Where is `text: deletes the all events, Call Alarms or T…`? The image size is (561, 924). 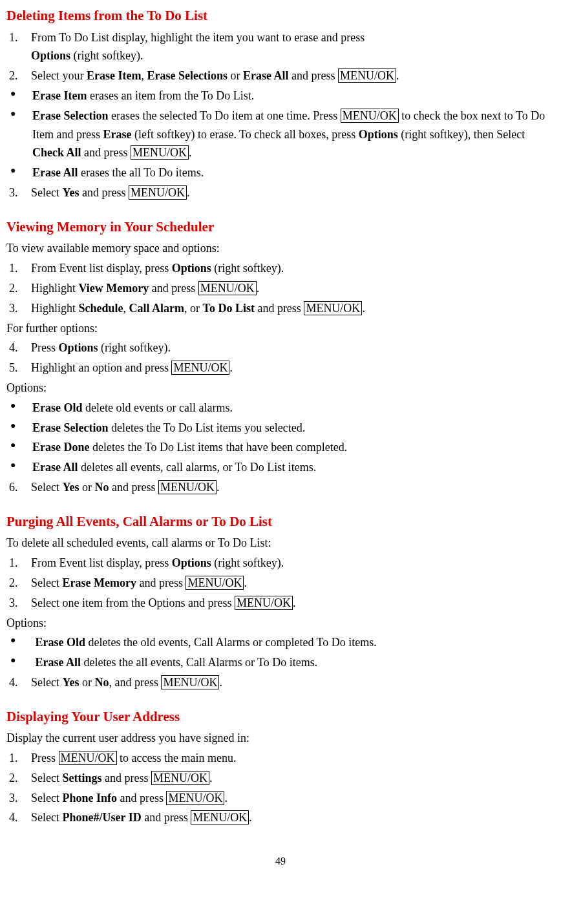
text: deletes the all events, Call Alarms or T… is located at coordinates (199, 662).